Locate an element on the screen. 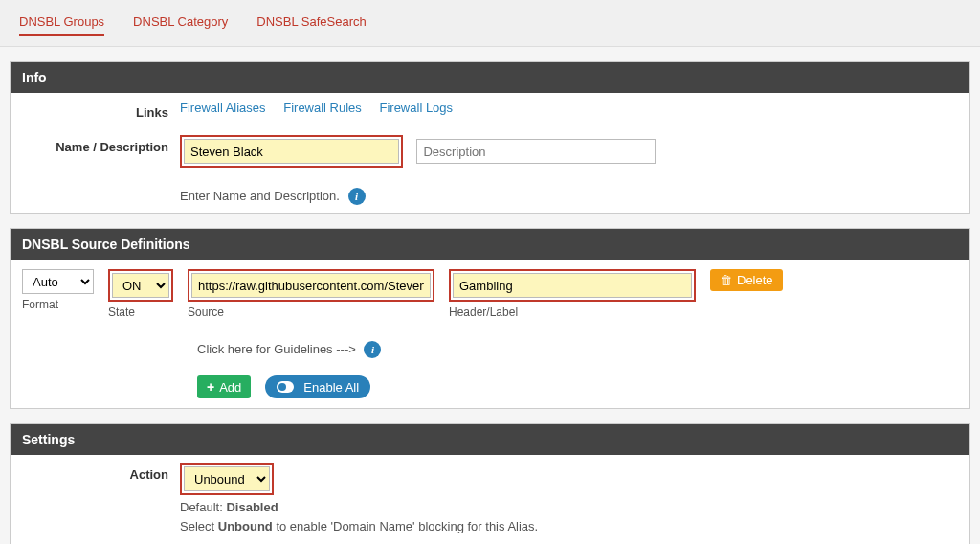 The width and height of the screenshot is (980, 544). guidelines-text: Click here for Guidelines ---> is located at coordinates (277, 349).